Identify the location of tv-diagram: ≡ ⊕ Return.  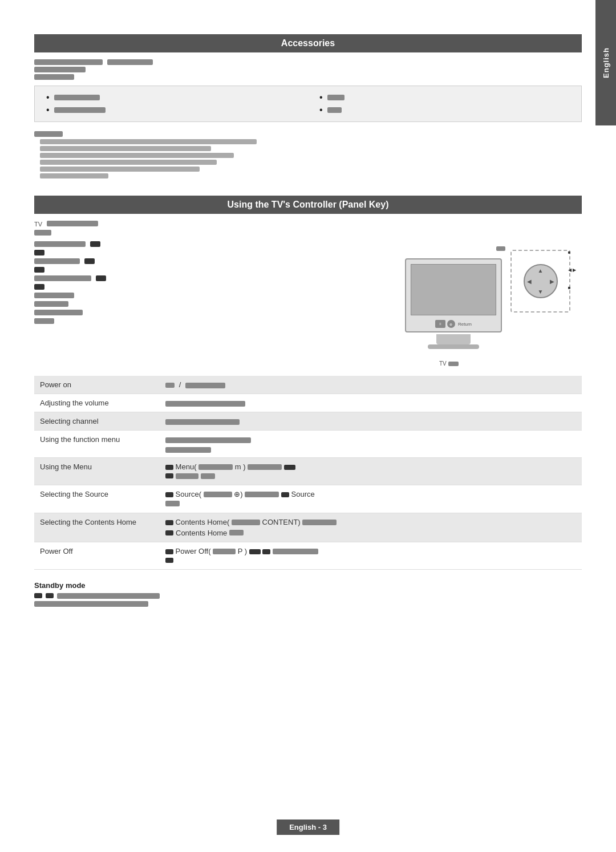
(485, 304).